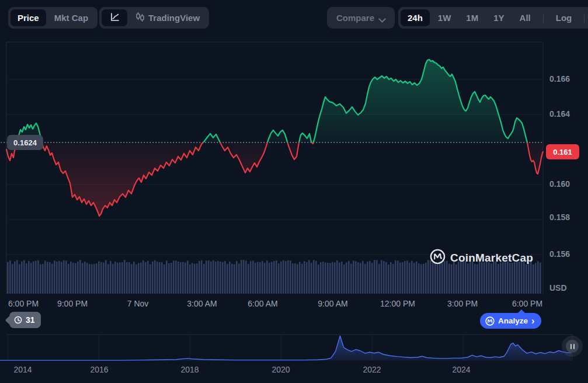 The image size is (588, 383). What do you see at coordinates (568, 254) in the screenshot?
I see `y-axis-label: 0.156` at bounding box center [568, 254].